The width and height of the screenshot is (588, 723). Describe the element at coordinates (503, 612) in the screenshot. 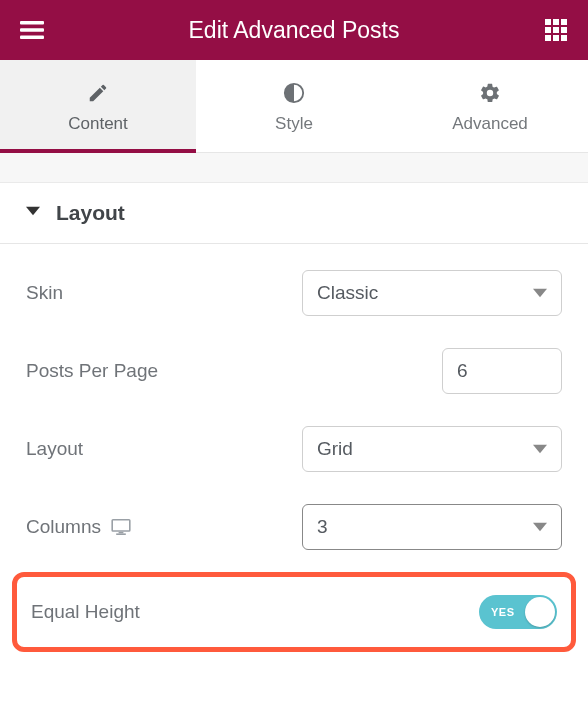

I see `toggle-label: YES` at that location.